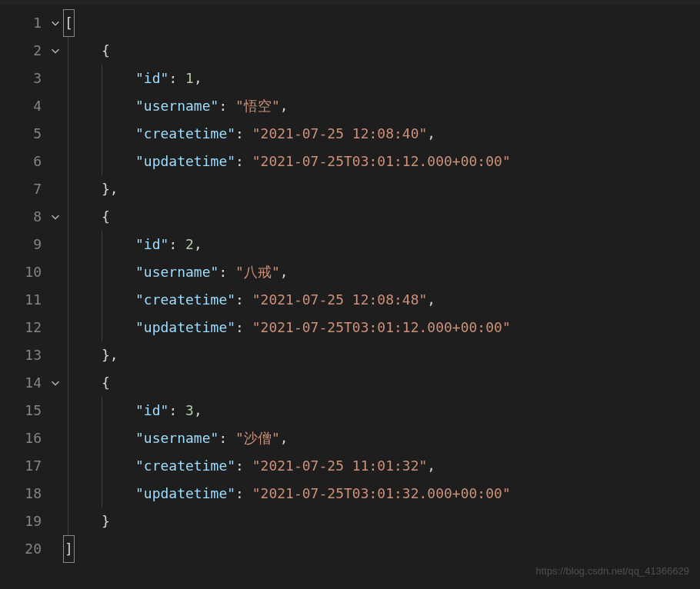  What do you see at coordinates (350, 217) in the screenshot?
I see `code-line: 8 {` at bounding box center [350, 217].